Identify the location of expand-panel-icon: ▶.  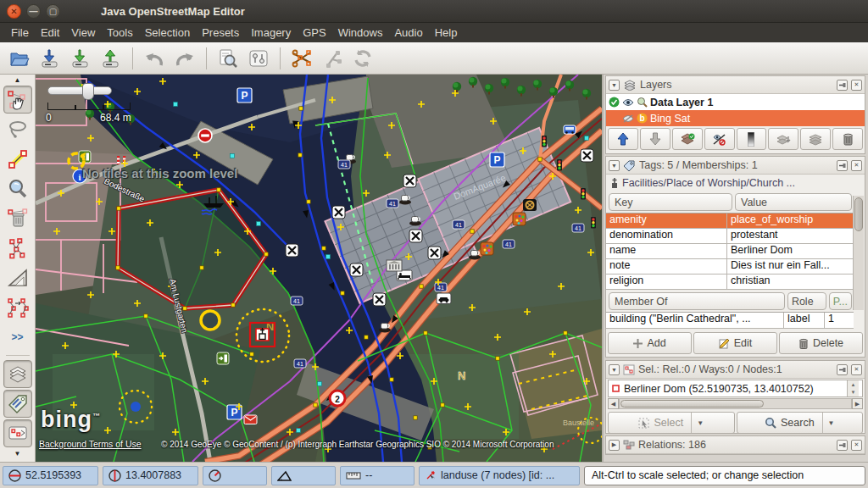
(614, 446).